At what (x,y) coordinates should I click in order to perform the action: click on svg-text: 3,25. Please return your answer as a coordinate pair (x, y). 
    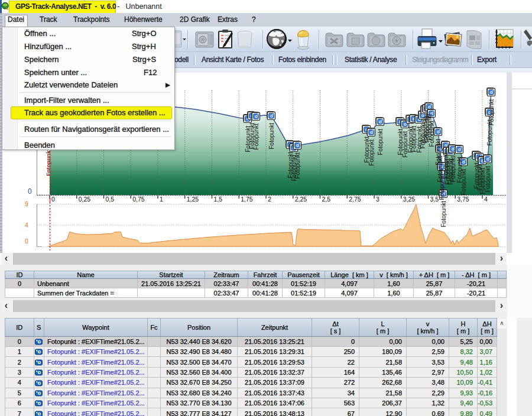
    Looking at the image, I should click on (409, 199).